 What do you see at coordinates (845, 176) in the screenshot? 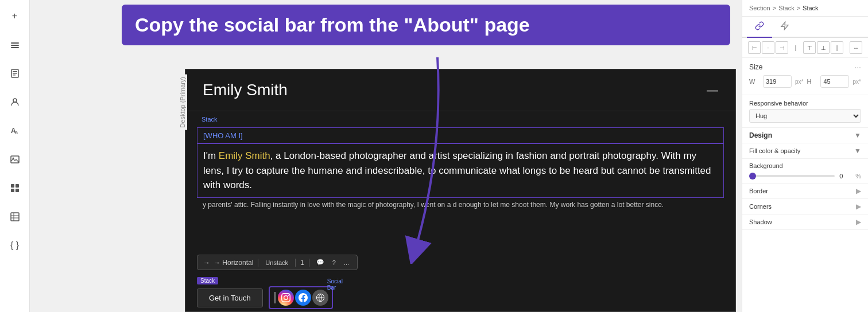
I see `background-slider-value: 0` at bounding box center [845, 176].